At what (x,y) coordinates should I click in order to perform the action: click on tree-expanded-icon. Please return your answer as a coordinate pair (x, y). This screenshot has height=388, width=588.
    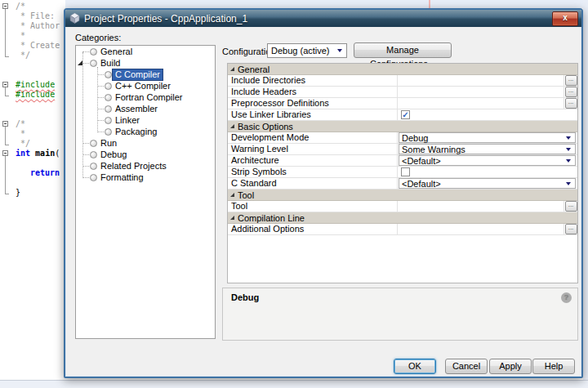
    Looking at the image, I should click on (80, 63).